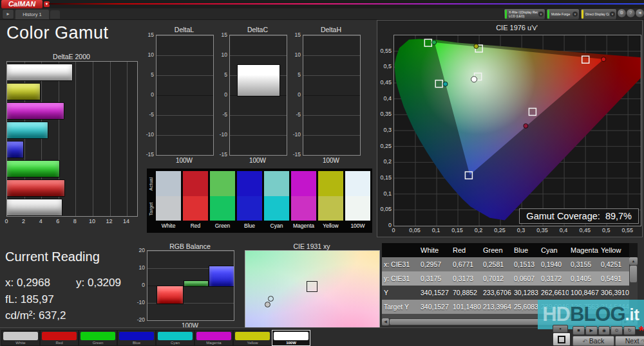 This screenshot has width=644, height=346. What do you see at coordinates (24, 91) in the screenshot?
I see `bar-Yellow` at bounding box center [24, 91].